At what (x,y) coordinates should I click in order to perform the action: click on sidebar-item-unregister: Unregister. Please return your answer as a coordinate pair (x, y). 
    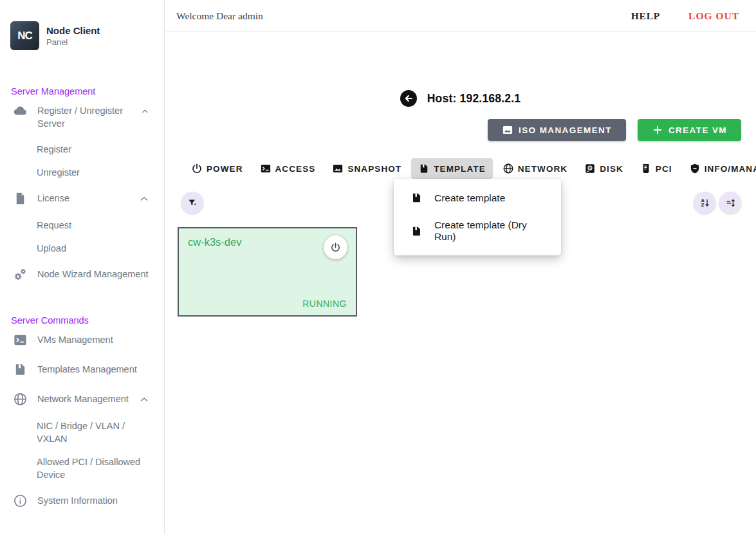
    Looking at the image, I should click on (82, 172).